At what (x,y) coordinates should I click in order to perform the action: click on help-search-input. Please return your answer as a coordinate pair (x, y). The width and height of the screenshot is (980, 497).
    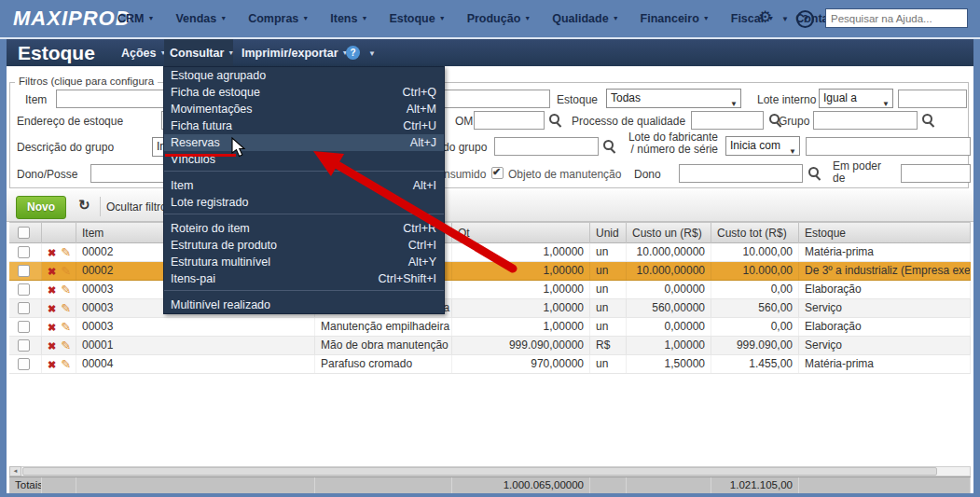
    Looking at the image, I should click on (897, 19).